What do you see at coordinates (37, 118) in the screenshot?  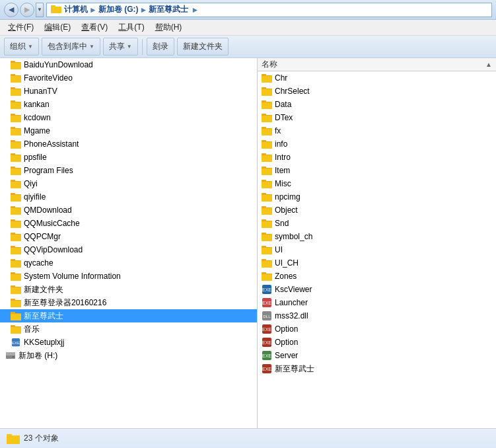 I see `left-item-label: kcdown` at bounding box center [37, 118].